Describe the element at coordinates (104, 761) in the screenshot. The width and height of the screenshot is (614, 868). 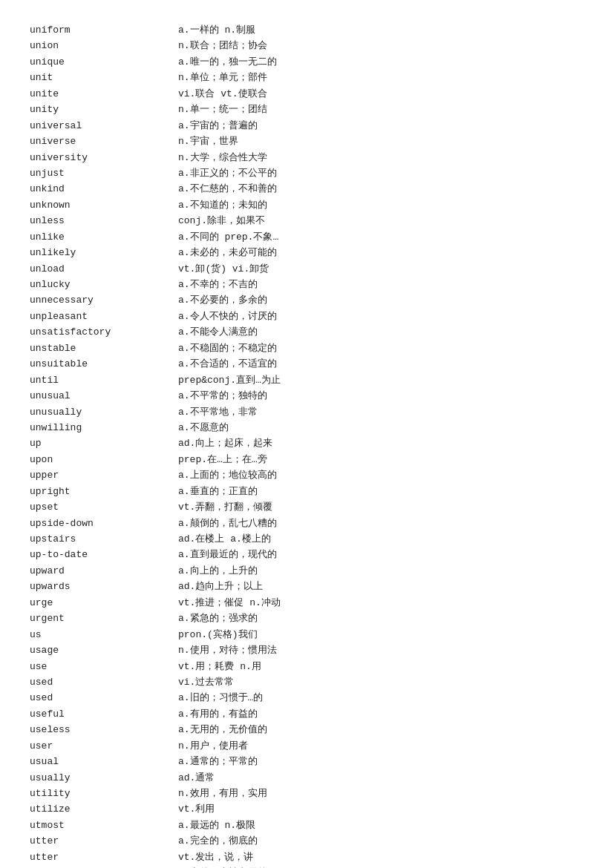
I see `dict-word: usual` at that location.